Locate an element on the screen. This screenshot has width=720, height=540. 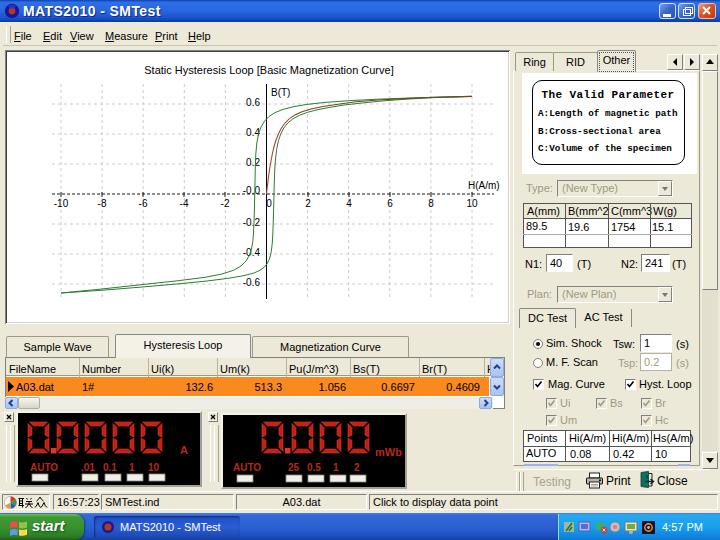
svg-text: 0 is located at coordinates (269, 204).